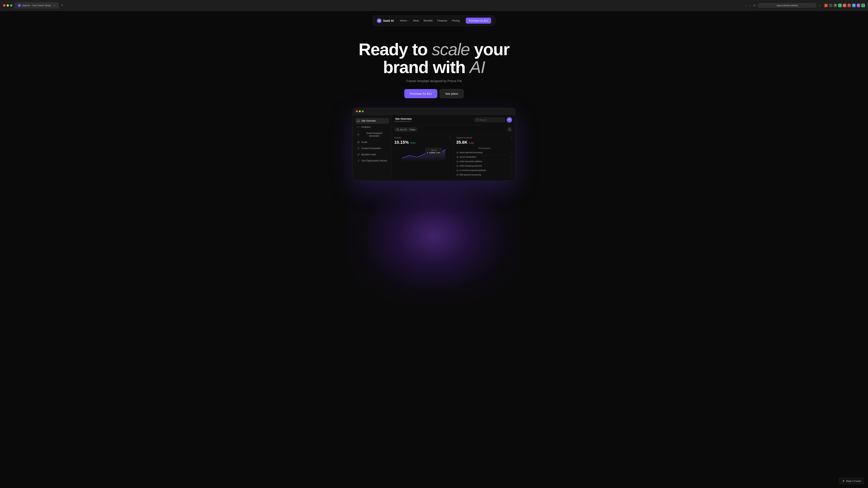  I want to click on visibility-info-icon: ⓘ, so click(450, 138).